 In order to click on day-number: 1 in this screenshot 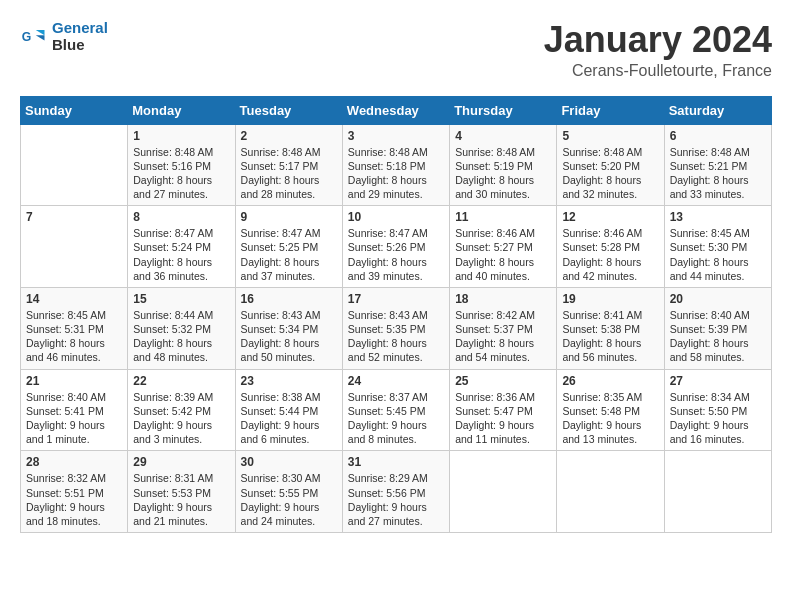, I will do `click(181, 136)`.